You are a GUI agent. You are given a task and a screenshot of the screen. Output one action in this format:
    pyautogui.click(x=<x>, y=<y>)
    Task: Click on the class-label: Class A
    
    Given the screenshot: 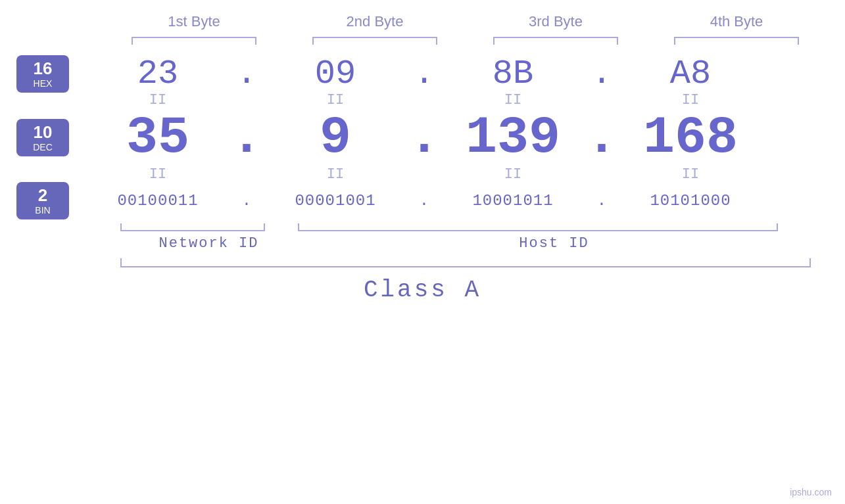 What is the action you would take?
    pyautogui.click(x=422, y=290)
    